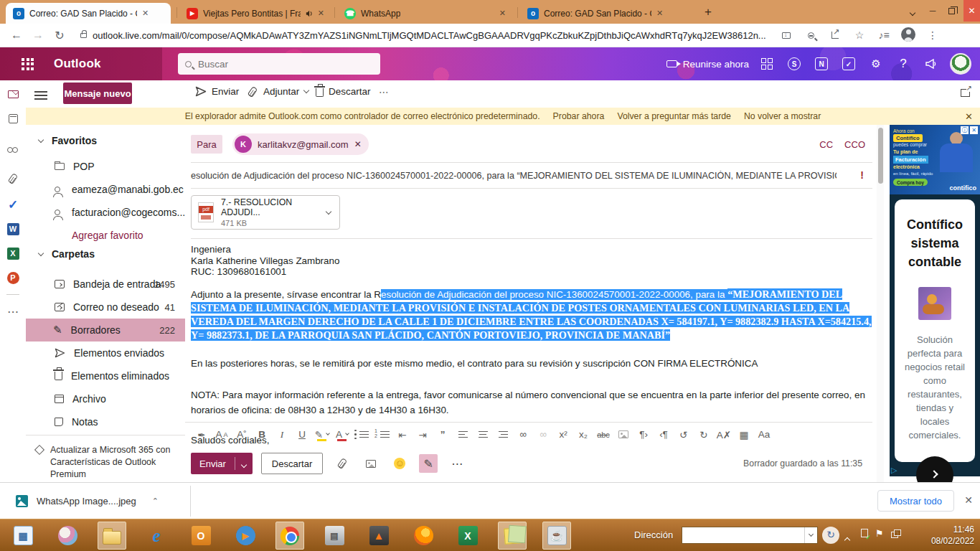  Describe the element at coordinates (279, 92) in the screenshot. I see `attach-button: Adjuntar` at that location.